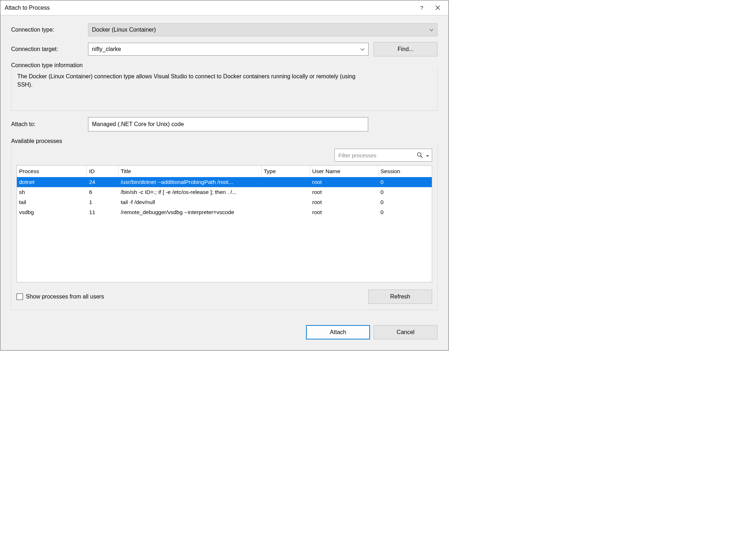  Describe the element at coordinates (224, 65) in the screenshot. I see `connection-info-header: Connection type information` at that location.